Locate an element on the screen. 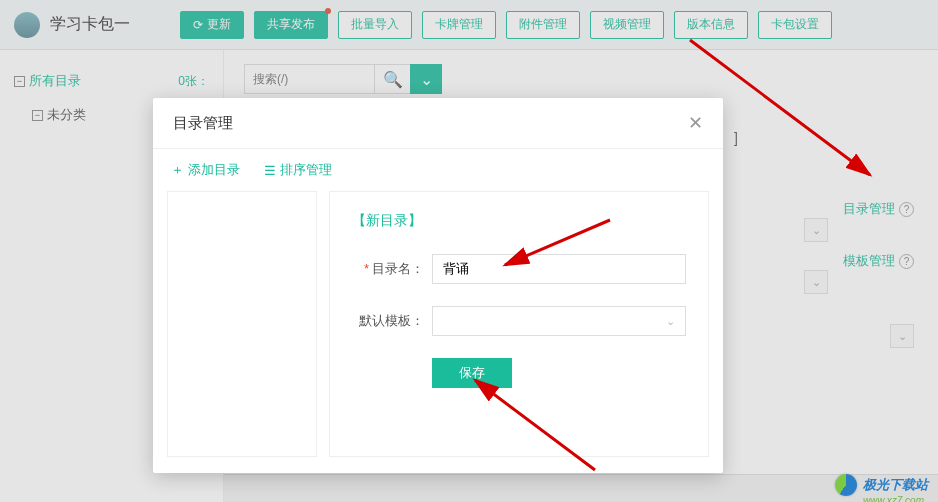  default-template-label: 默认模板： is located at coordinates (388, 321).